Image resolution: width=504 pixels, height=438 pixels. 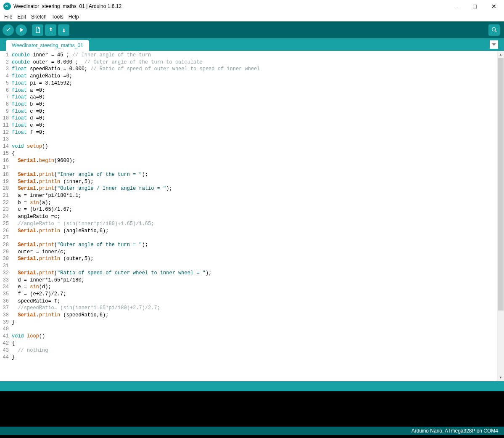 What do you see at coordinates (475, 6) in the screenshot?
I see `maximize-button: □` at bounding box center [475, 6].